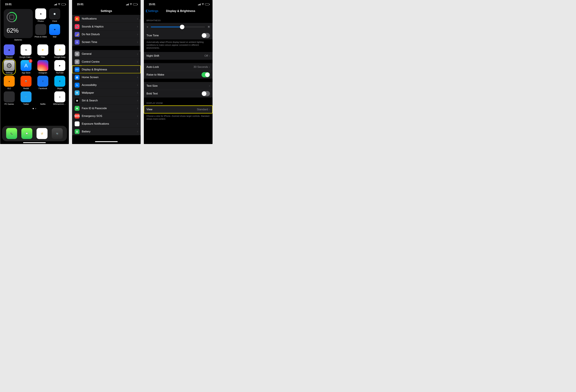 The image size is (576, 392). Describe the element at coordinates (60, 98) in the screenshot. I see `app-mismartantiba-: ▯MiSmartAntiba...` at that location.